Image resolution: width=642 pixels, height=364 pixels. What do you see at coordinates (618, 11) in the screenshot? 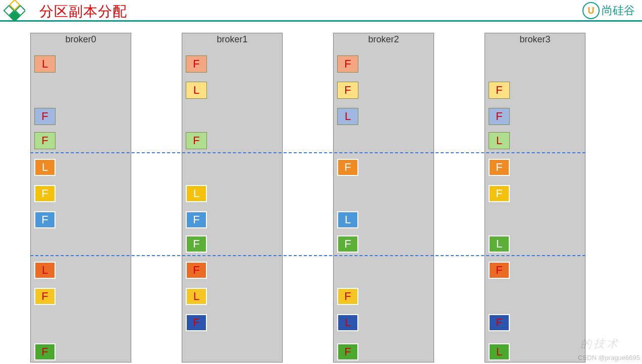
I see `brand-name: 尚硅谷` at bounding box center [618, 11].